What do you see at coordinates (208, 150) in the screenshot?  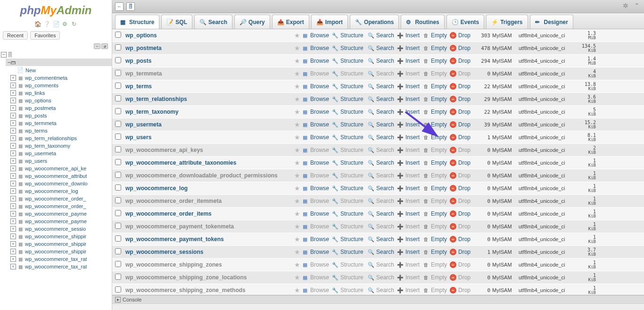 I see `table-name-link: wp_woocommerce_api_keys` at bounding box center [208, 150].